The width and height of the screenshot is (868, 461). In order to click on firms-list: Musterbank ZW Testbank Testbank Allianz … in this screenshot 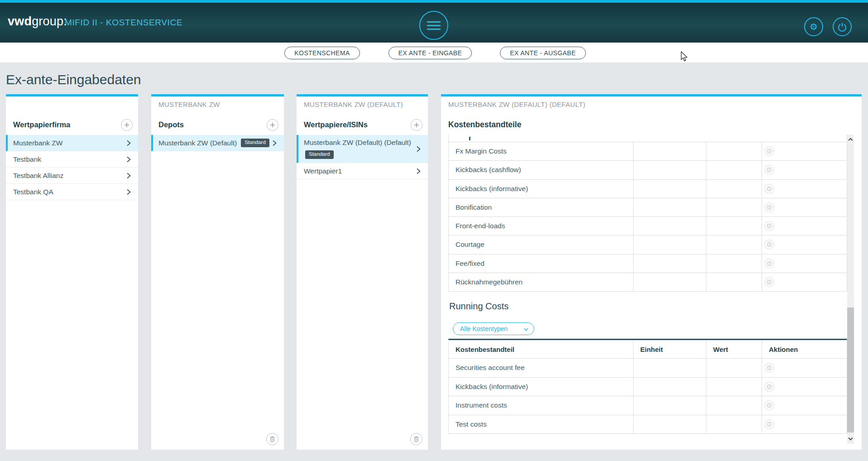, I will do `click(72, 168)`.